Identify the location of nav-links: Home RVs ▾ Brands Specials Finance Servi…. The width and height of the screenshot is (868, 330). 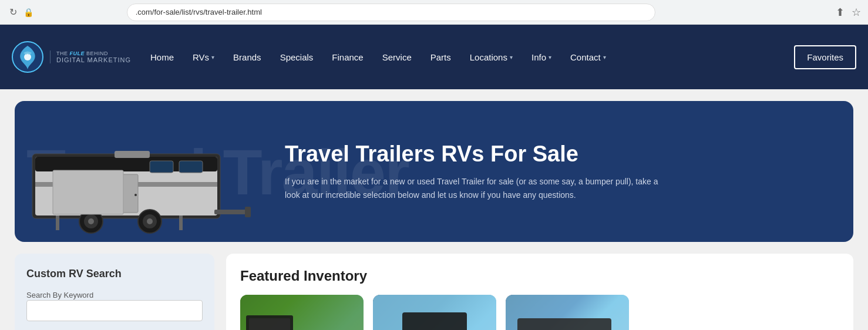
(465, 57).